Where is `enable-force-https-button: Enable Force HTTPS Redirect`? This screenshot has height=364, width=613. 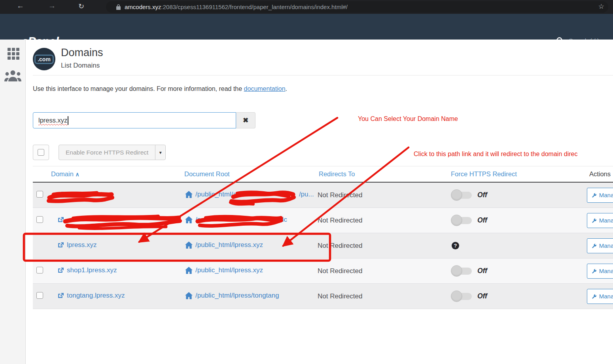 enable-force-https-button: Enable Force HTTPS Redirect is located at coordinates (107, 153).